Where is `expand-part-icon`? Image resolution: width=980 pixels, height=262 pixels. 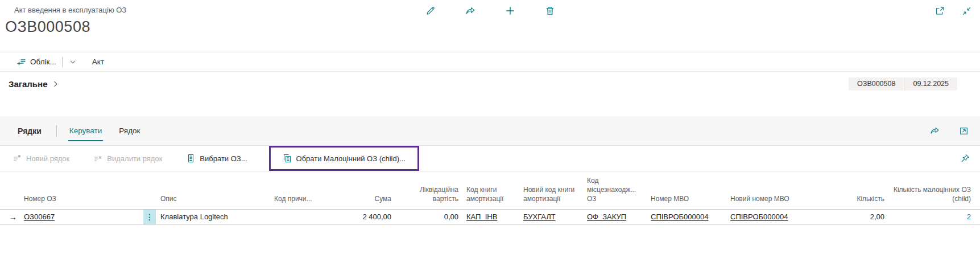
expand-part-icon is located at coordinates (964, 131).